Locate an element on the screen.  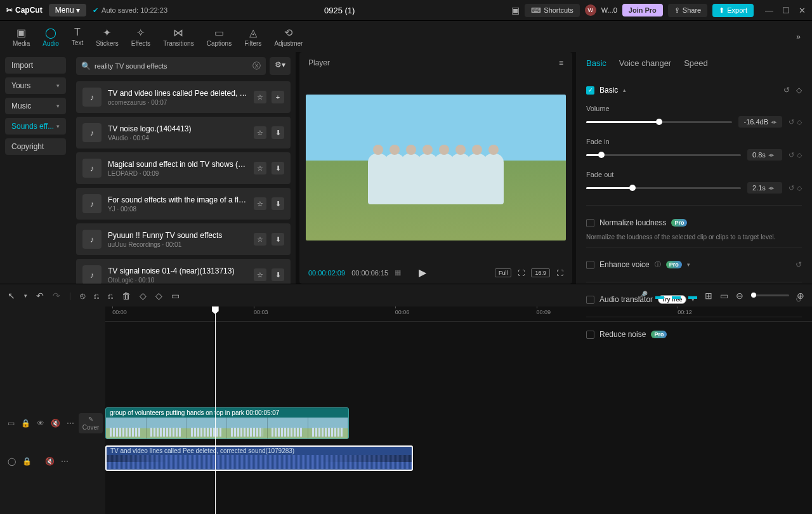
filter-button: ⚙▾ is located at coordinates (280, 66).